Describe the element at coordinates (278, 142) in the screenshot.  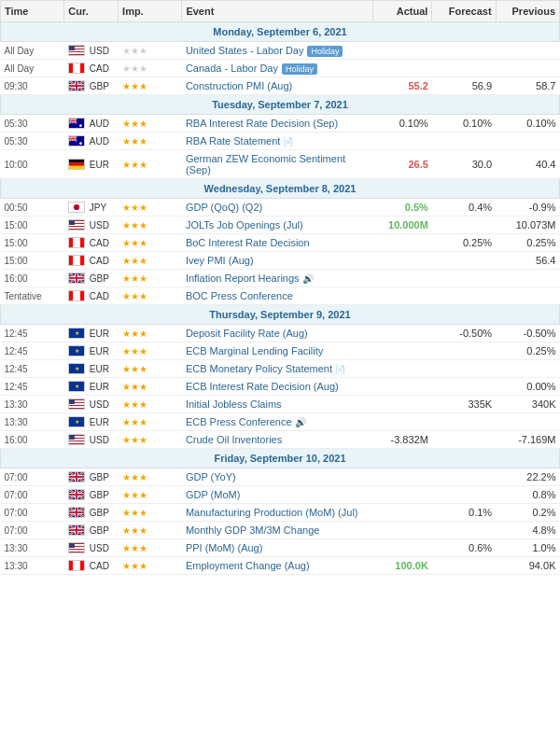
I see `event-name: RBA Rate Statement 📄` at that location.